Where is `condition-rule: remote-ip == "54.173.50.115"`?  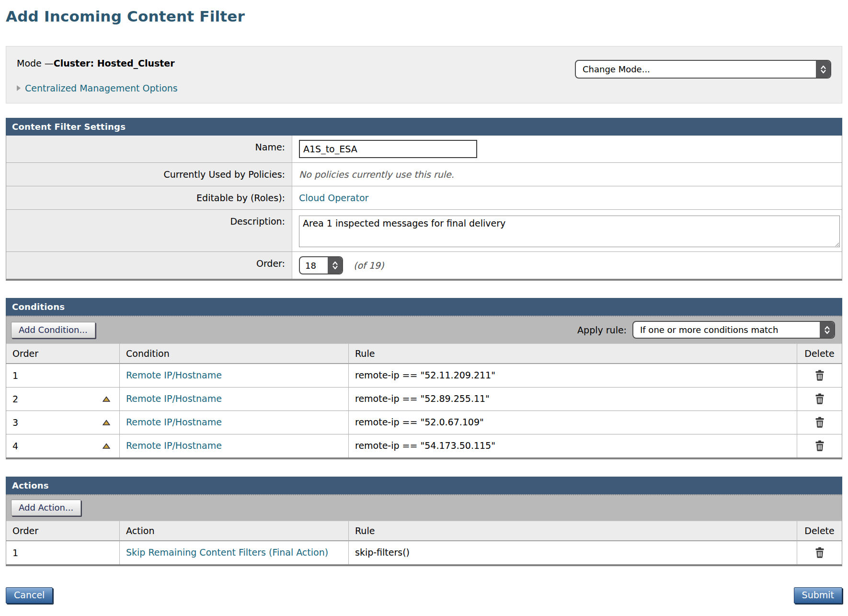 condition-rule: remote-ip == "54.173.50.115" is located at coordinates (573, 445).